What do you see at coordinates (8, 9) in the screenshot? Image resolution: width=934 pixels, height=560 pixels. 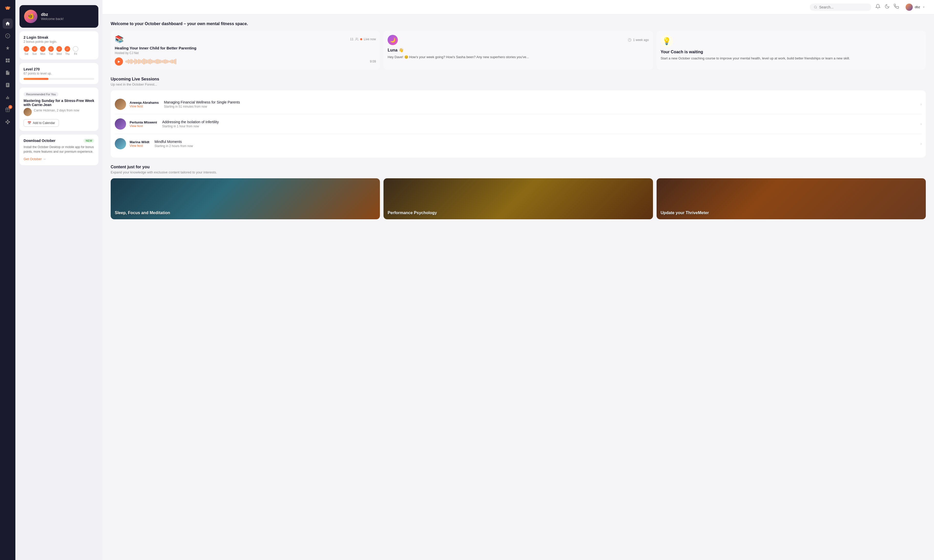 I see `app-logo` at bounding box center [8, 9].